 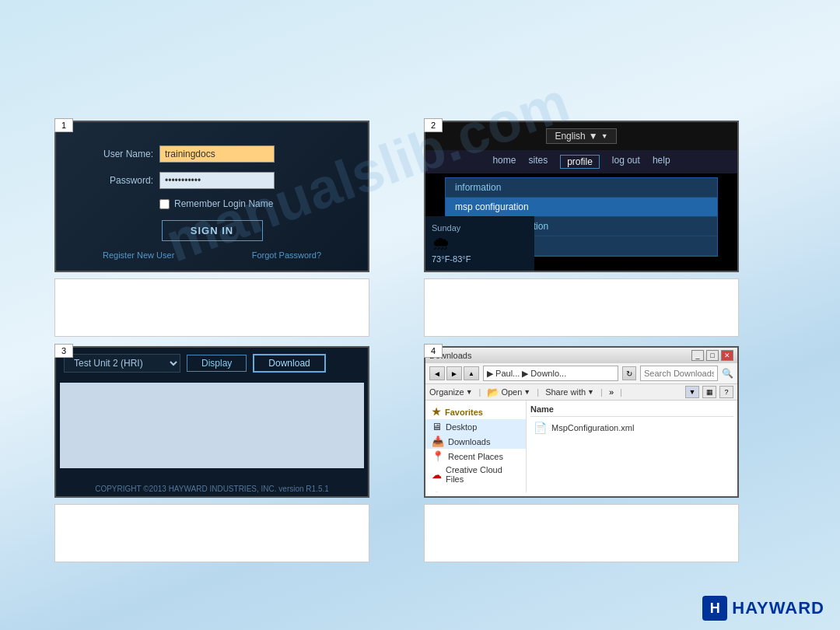 I want to click on download-button: Download, so click(x=289, y=363).